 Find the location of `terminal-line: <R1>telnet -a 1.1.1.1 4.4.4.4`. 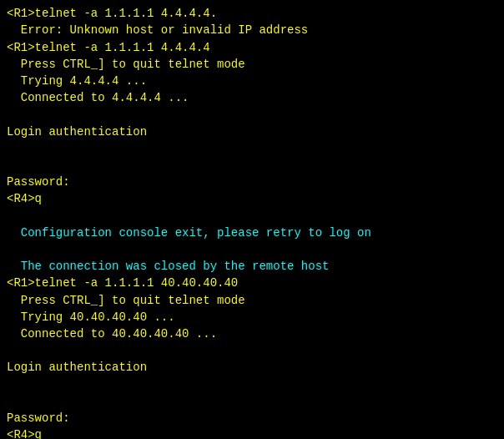

terminal-line: <R1>telnet -a 1.1.1.1 4.4.4.4 is located at coordinates (252, 48).